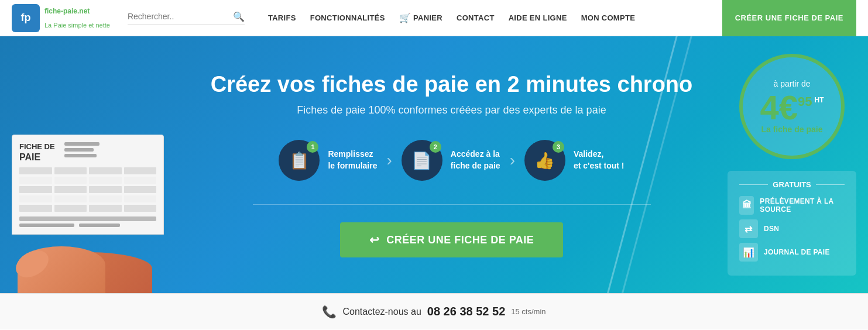  What do you see at coordinates (186, 18) in the screenshot?
I see `search-area: 🔍` at bounding box center [186, 18].